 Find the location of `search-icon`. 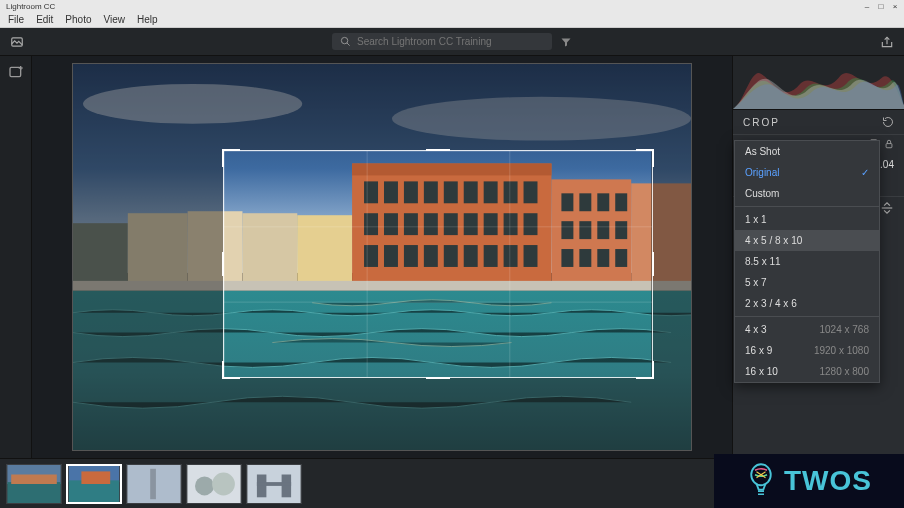

search-icon is located at coordinates (346, 42).